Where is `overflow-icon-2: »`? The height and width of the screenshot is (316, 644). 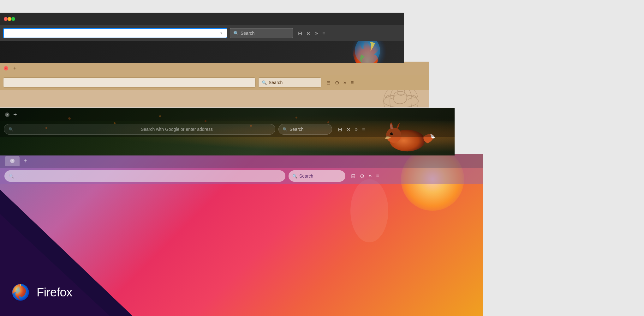 overflow-icon-2: » is located at coordinates (345, 82).